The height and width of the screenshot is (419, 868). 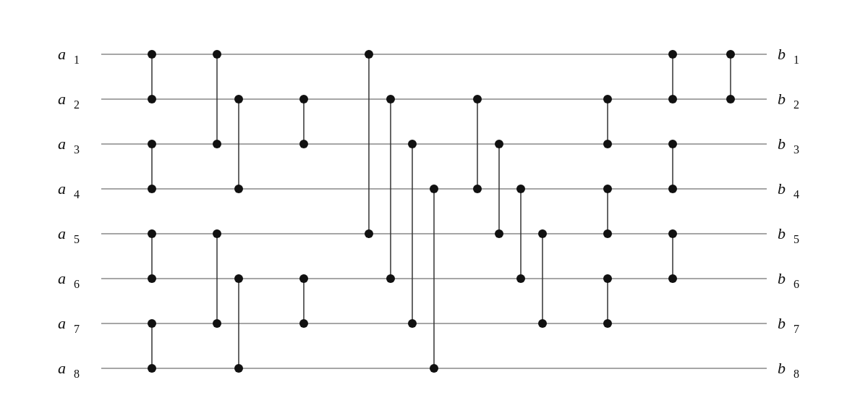 I want to click on label-b6: b, so click(x=781, y=278).